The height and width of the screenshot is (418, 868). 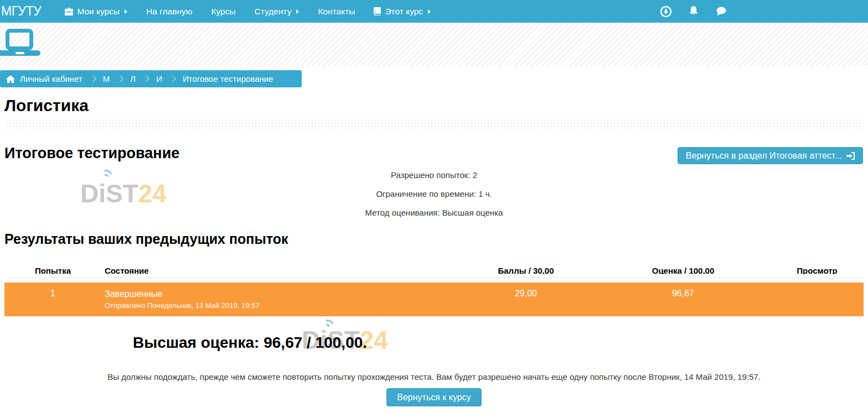 I want to click on nav-item-label: Мои курсы, so click(x=99, y=12).